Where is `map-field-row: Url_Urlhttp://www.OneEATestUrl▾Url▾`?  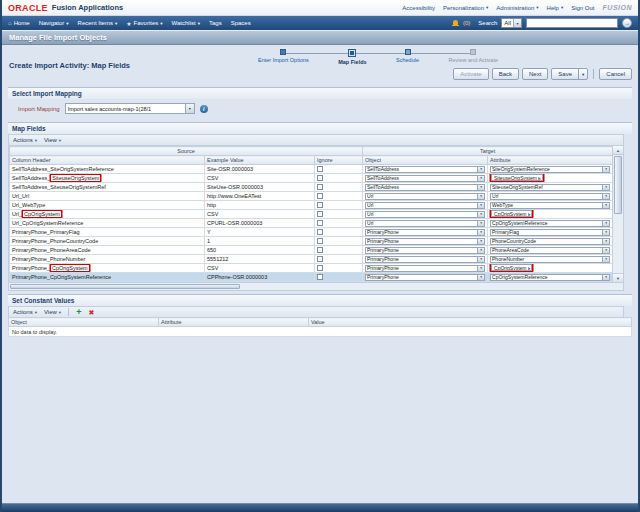 map-field-row: Url_Urlhttp://www.OneEATestUrl▾Url▾ is located at coordinates (312, 196).